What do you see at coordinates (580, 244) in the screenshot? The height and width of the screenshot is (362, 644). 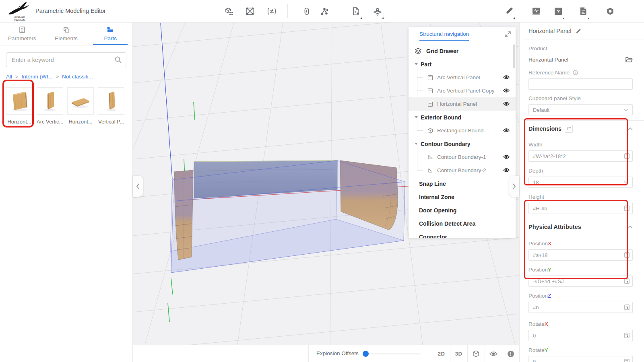 I see `position-x-label: PositionX` at bounding box center [580, 244].